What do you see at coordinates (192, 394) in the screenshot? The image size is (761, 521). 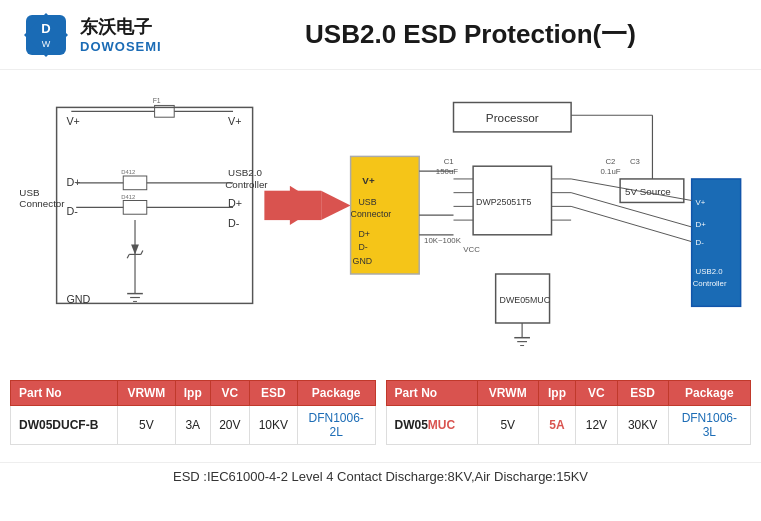 I see `col-ipp-left: Ipp` at bounding box center [192, 394].